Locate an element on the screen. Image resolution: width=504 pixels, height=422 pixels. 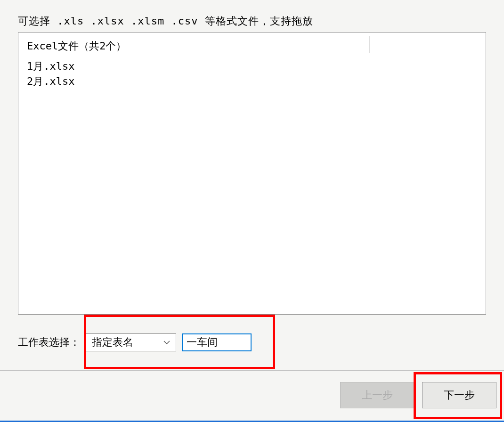
sheet-select-row: 工作表选择： 指定表名 is located at coordinates (135, 342).